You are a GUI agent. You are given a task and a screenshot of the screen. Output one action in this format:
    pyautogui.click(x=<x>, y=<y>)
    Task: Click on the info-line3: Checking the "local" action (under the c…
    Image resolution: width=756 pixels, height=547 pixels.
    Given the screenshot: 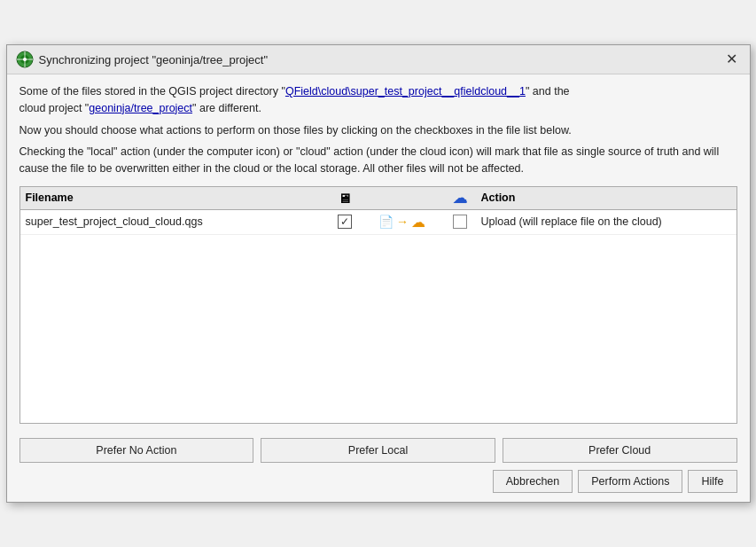 What is the action you would take?
    pyautogui.click(x=378, y=160)
    